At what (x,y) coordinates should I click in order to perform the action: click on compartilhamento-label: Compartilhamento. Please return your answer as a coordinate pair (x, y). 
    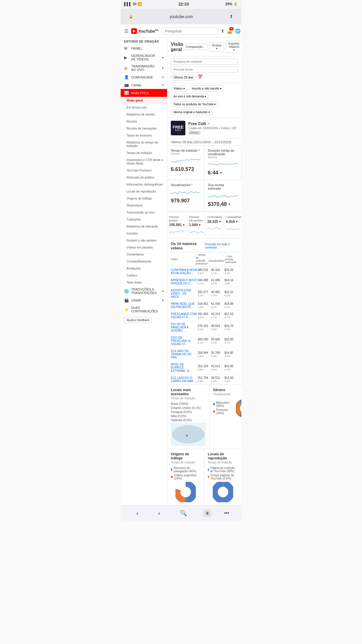
    Looking at the image, I should click on (139, 261).